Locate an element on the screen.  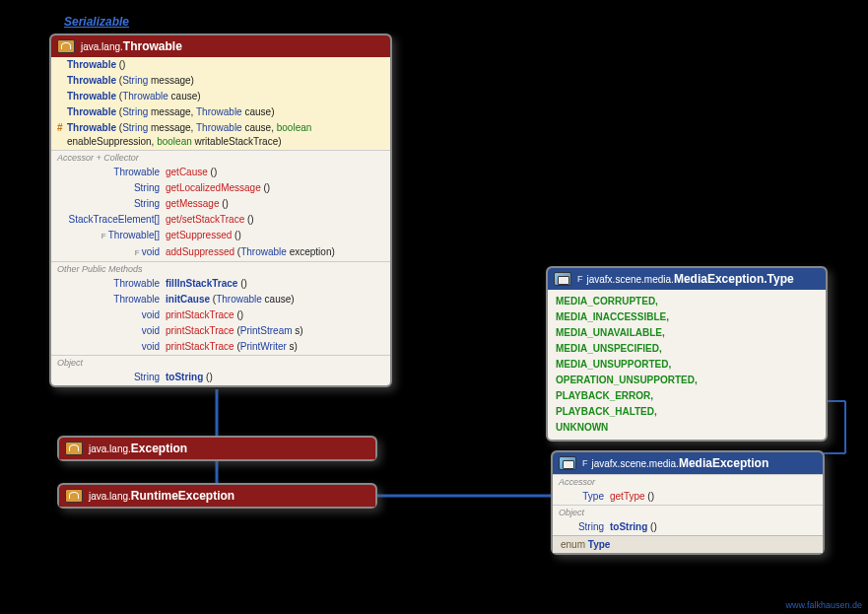
class-mediaexception-type: F javafx.scene.media.MediaException.Type… is located at coordinates (687, 354).